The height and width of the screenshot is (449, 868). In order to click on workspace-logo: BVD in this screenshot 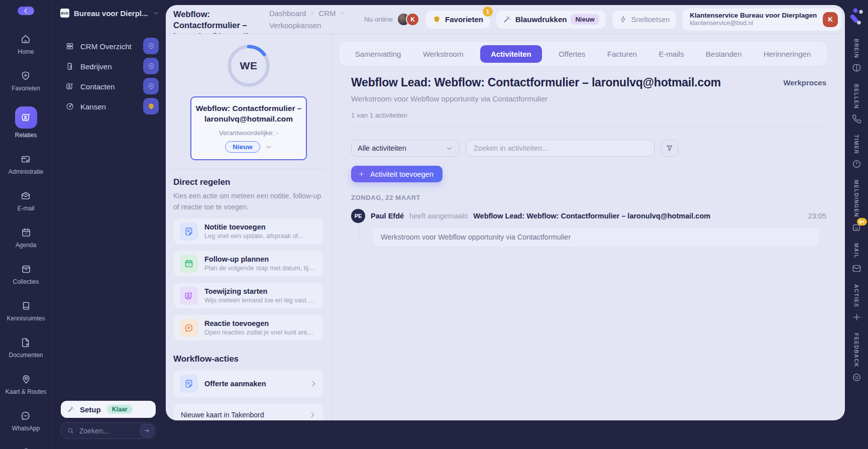, I will do `click(65, 13)`.